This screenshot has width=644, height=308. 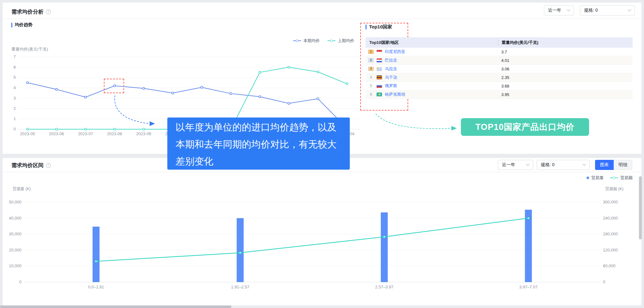 What do you see at coordinates (611, 250) in the screenshot?
I see `svg-text: 120,000` at bounding box center [611, 250].